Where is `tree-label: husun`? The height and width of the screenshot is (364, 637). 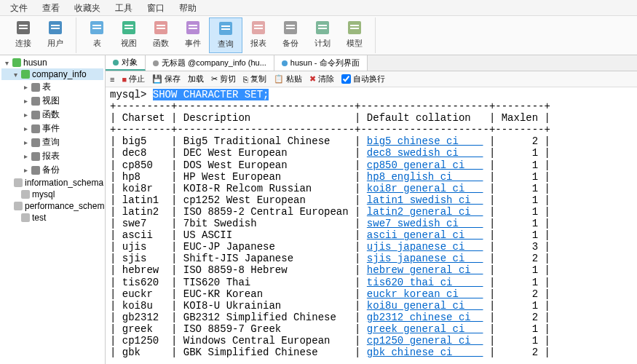
tree-label: husun is located at coordinates (35, 63).